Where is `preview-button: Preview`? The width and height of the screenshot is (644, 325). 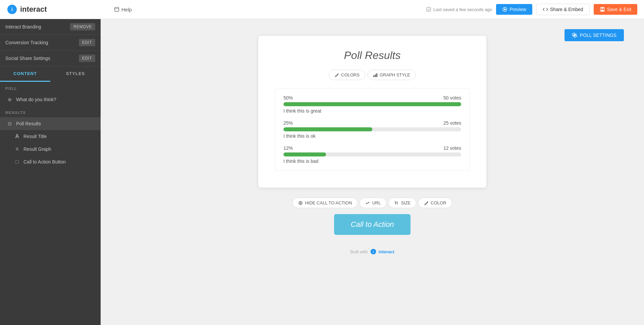
preview-button: Preview is located at coordinates (514, 9).